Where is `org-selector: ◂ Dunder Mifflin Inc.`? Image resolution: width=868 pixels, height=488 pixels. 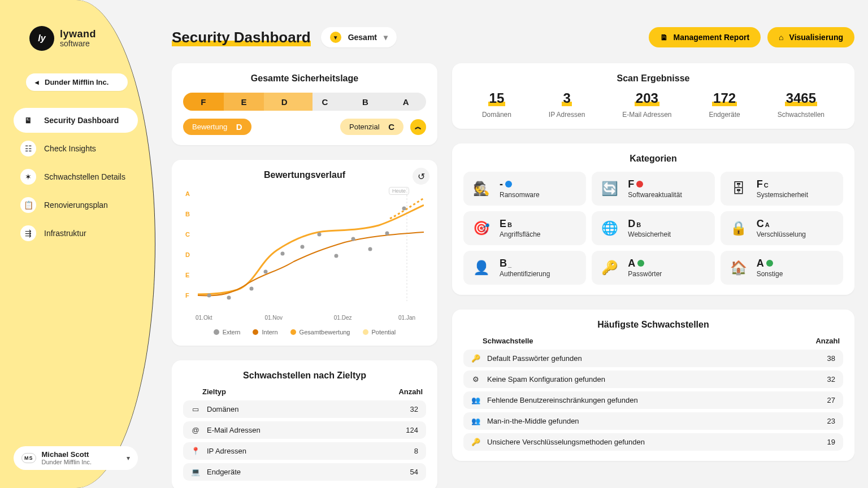
org-selector: ◂ Dunder Mifflin Inc. is located at coordinates (77, 82).